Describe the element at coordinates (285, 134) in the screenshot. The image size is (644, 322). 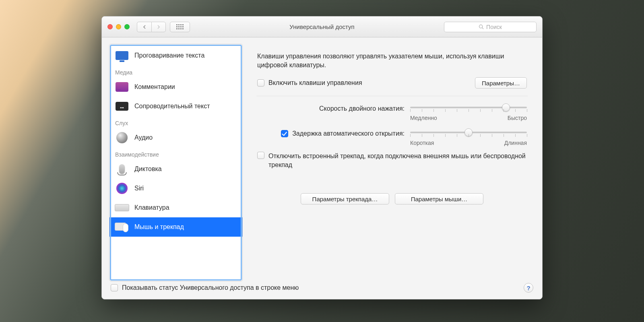
I see `spring-load-checkbox` at that location.